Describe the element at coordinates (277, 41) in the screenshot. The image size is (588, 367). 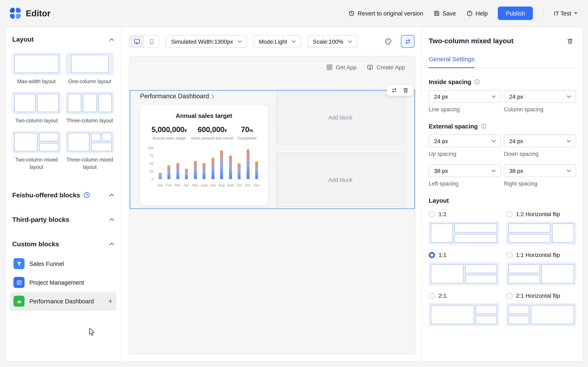
I see `mode-select: Mode:Light` at that location.